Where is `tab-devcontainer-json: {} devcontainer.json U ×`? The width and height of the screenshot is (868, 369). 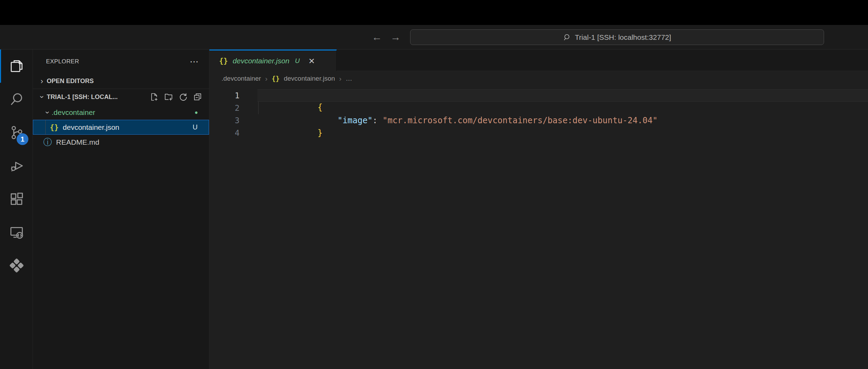
tab-devcontainer-json: {} devcontainer.json U × is located at coordinates (273, 60).